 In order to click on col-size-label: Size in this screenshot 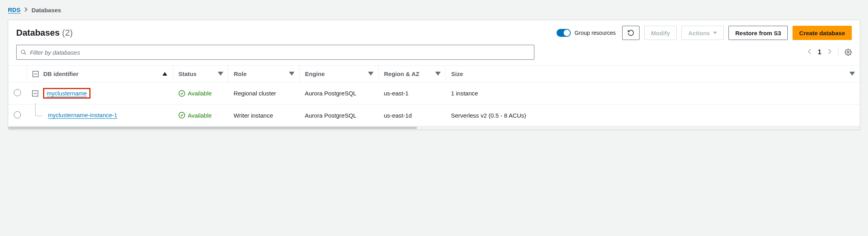, I will do `click(457, 74)`.